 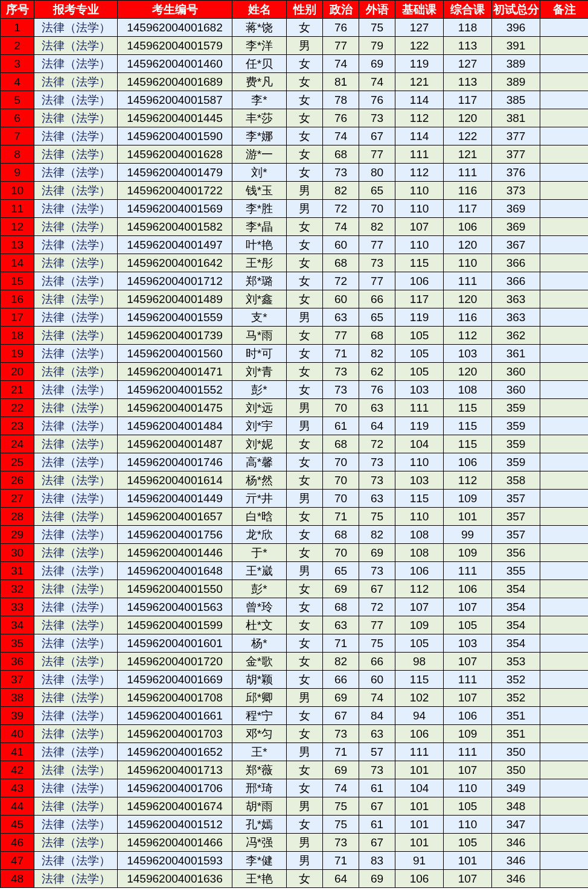 What do you see at coordinates (260, 354) in the screenshot?
I see `cell-name: 时*可` at bounding box center [260, 354].